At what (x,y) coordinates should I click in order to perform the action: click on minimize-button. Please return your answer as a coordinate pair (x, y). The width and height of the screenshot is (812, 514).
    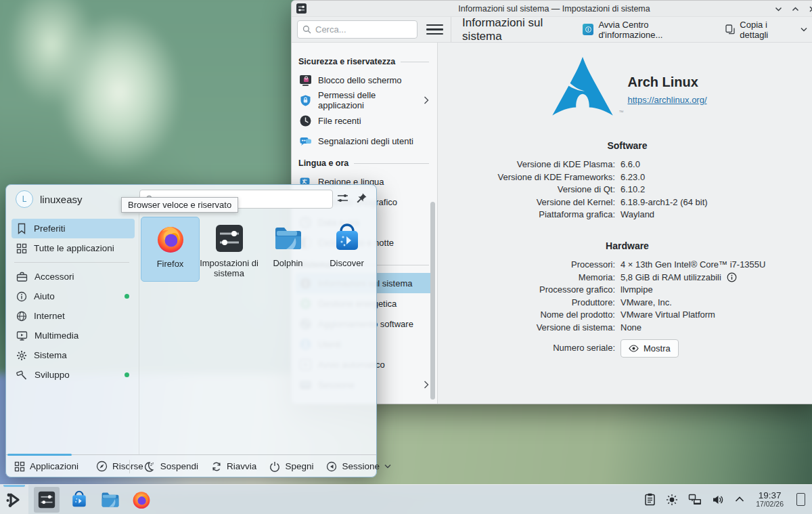
    Looking at the image, I should click on (778, 9).